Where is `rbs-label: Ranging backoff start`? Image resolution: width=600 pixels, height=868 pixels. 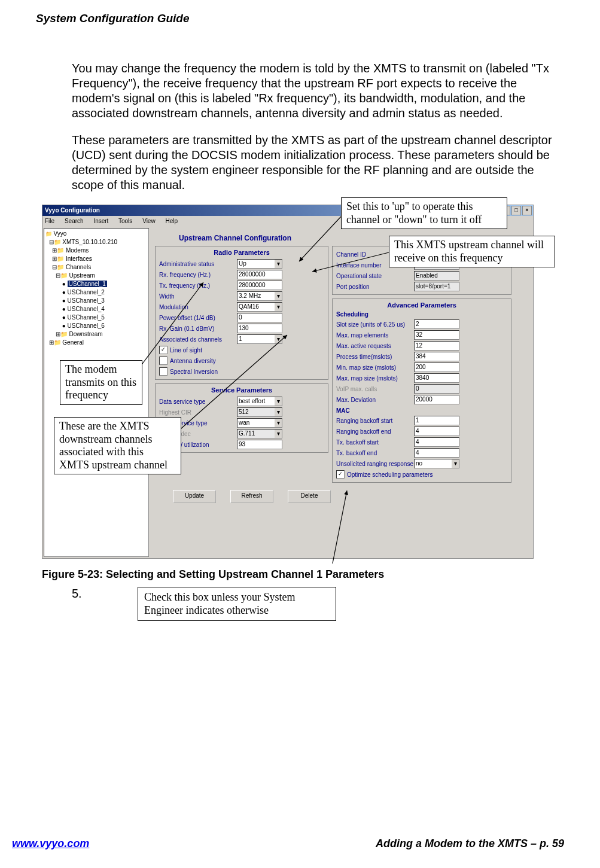 rbs-label: Ranging backoff start is located at coordinates (375, 421).